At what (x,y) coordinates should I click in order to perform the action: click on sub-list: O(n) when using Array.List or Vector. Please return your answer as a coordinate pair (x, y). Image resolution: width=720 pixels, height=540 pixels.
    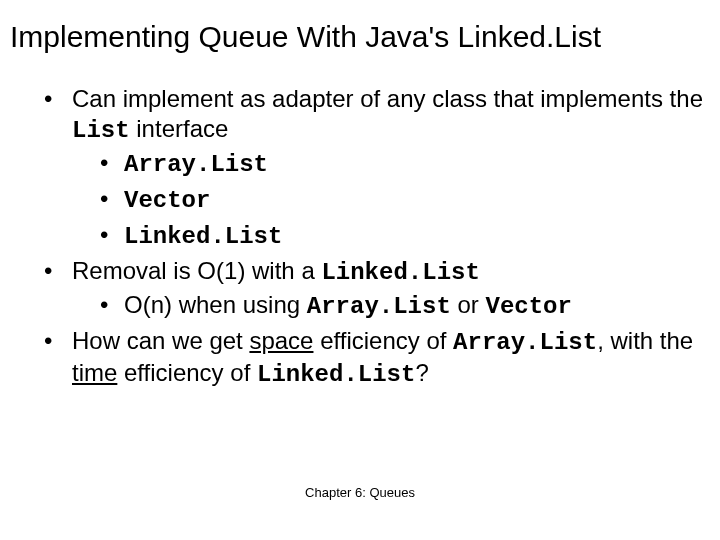
    Looking at the image, I should click on (391, 306).